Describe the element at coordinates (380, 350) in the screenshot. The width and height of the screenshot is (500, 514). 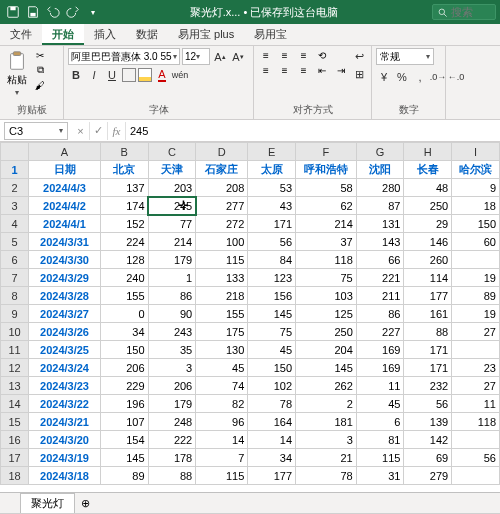
I see `data-cell: 169` at that location.